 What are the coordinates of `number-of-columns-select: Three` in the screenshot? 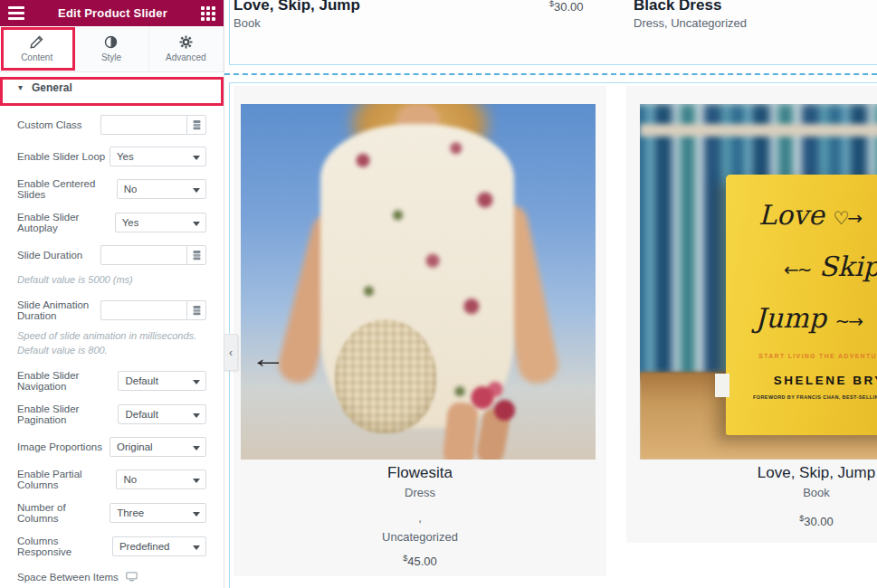 It's located at (157, 513).